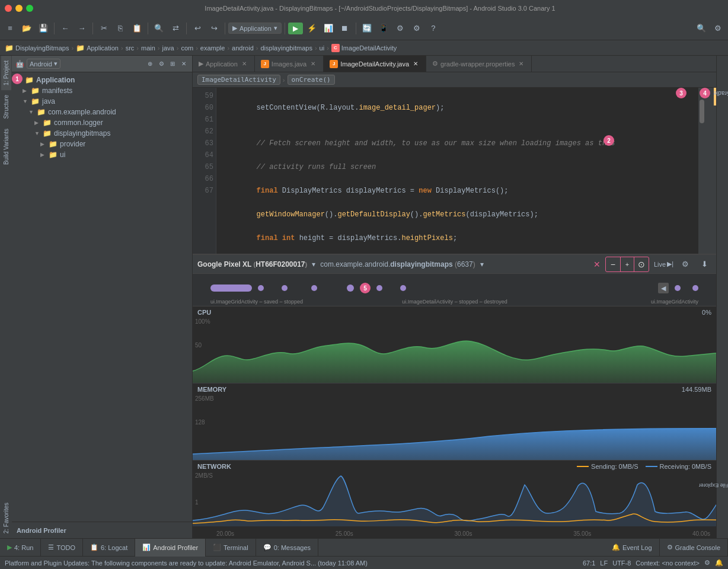 The image size is (728, 569). What do you see at coordinates (65, 28) in the screenshot?
I see `back-icon: ←` at bounding box center [65, 28].